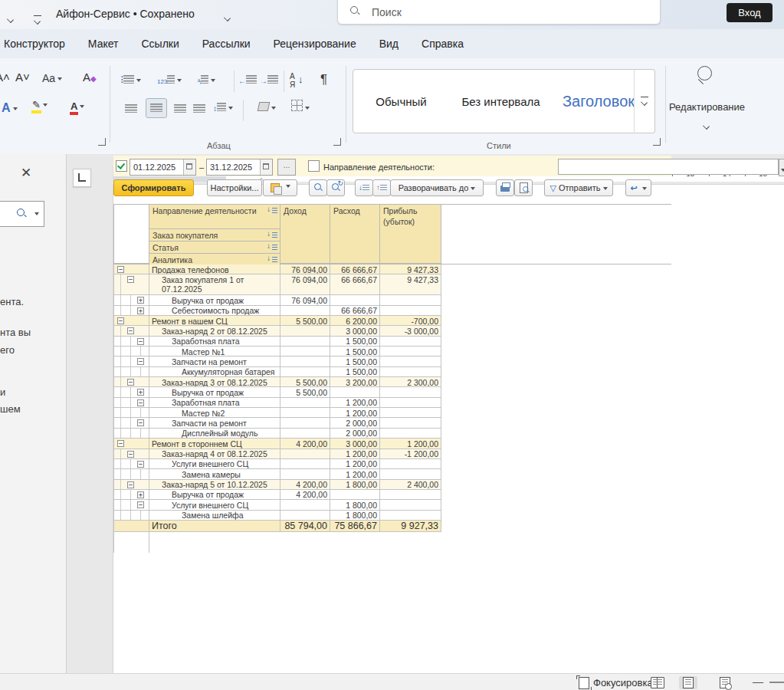 The height and width of the screenshot is (690, 784). What do you see at coordinates (658, 682) in the screenshot?
I see `read-mode-button` at bounding box center [658, 682].